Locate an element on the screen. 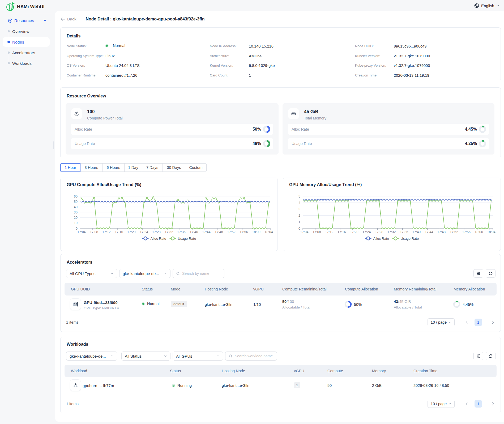  svg-text: 4 is located at coordinates (300, 203).